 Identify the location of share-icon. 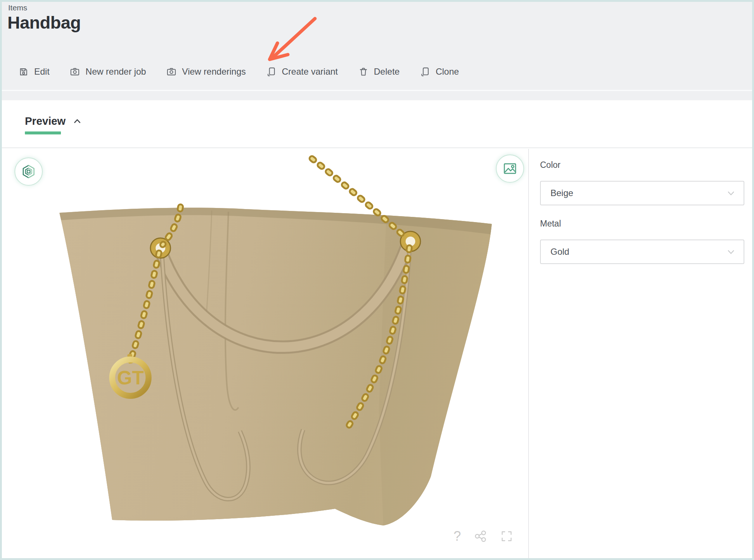
(481, 536).